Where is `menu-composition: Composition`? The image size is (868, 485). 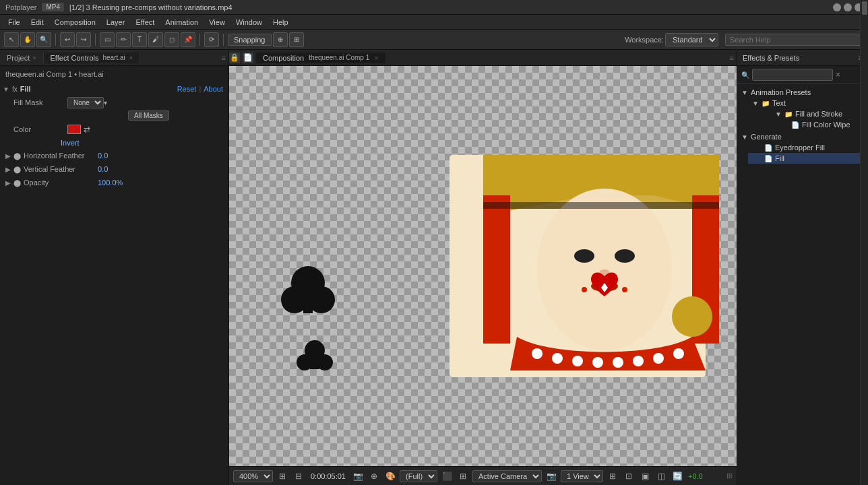 menu-composition: Composition is located at coordinates (75, 22).